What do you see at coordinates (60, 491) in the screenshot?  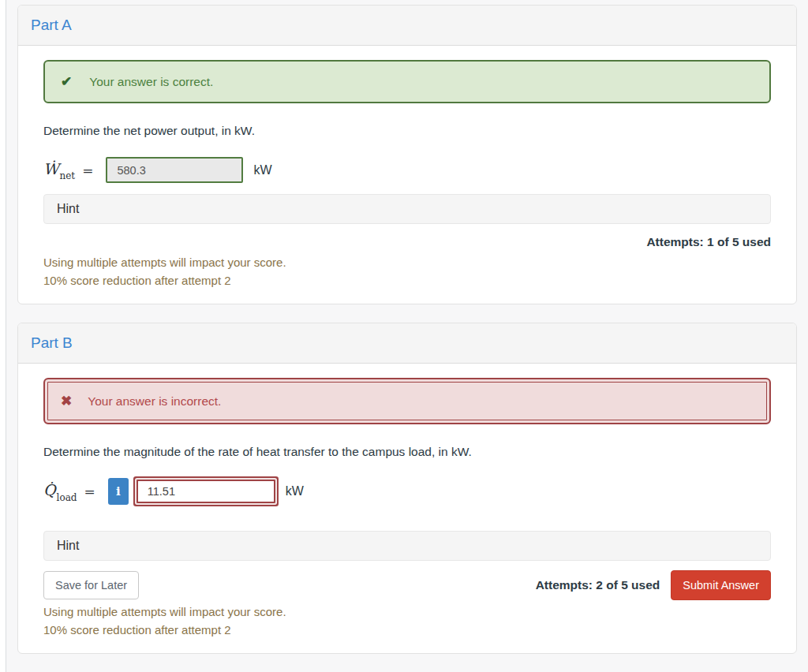 I see `q-load-variable: Q̇load` at bounding box center [60, 491].